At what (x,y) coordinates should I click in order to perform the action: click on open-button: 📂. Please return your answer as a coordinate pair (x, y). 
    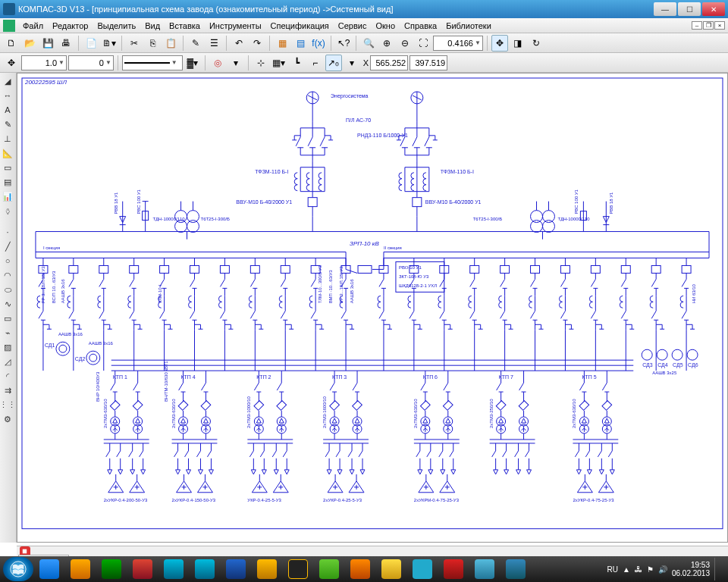
    Looking at the image, I should click on (30, 43).